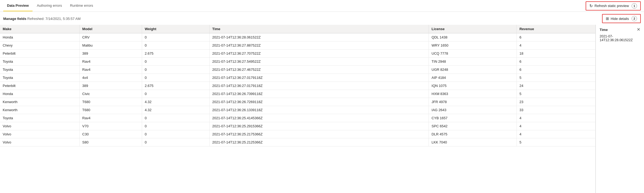 The image size is (644, 193). What do you see at coordinates (176, 110) in the screenshot?
I see `table-cell-r9-c2: 4.32` at bounding box center [176, 110].